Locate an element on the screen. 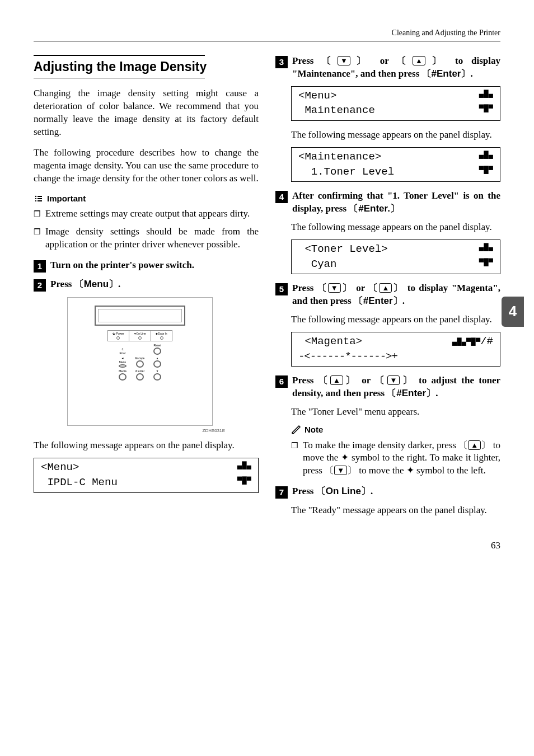 The width and height of the screenshot is (534, 756). step-2-text: Press 〔Menu〕. is located at coordinates (85, 284).